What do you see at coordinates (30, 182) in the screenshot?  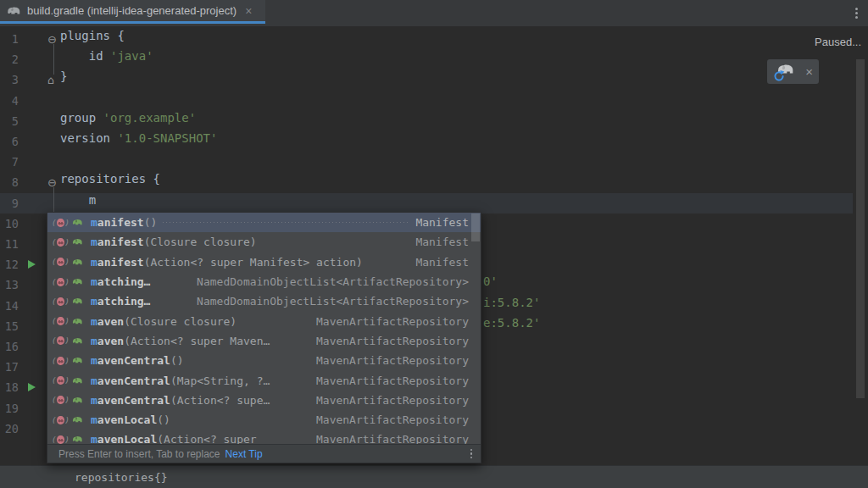 I see `gutter-row: 8⊖` at bounding box center [30, 182].